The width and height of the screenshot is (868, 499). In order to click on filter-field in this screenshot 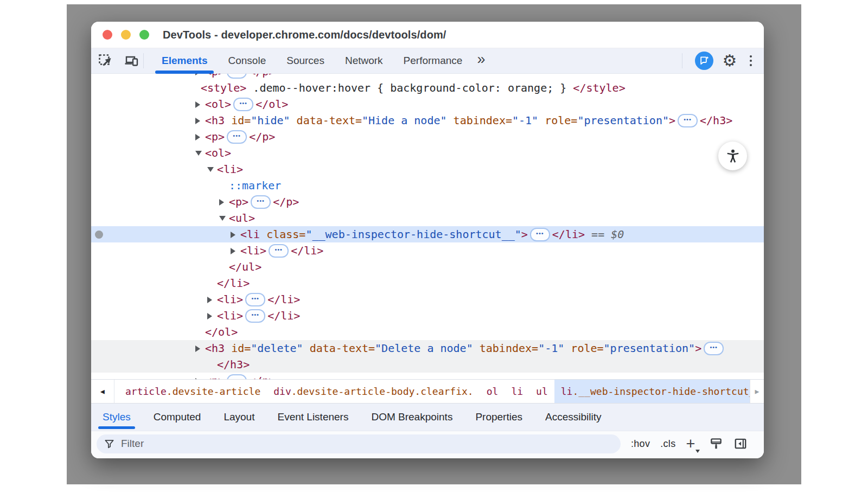, I will do `click(359, 444)`.